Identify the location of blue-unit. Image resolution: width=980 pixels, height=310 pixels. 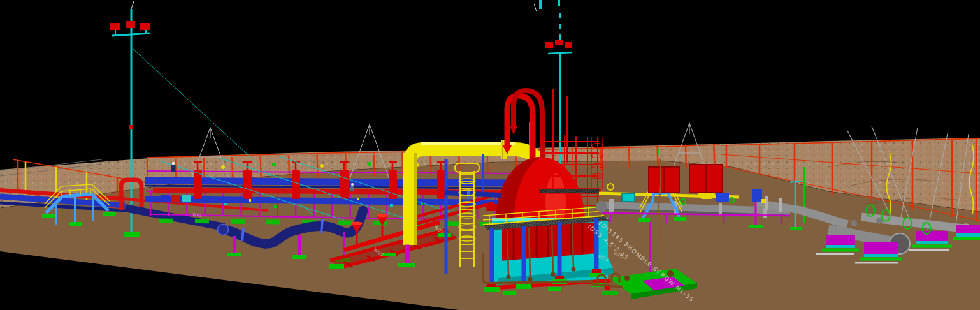
(723, 197).